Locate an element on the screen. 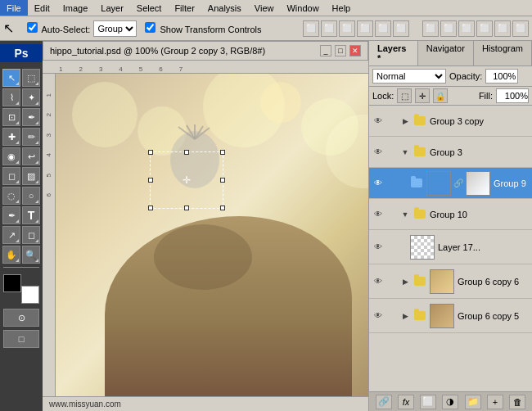 Image resolution: width=532 pixels, height=411 pixels. align-left-icon: ⬜ is located at coordinates (311, 29).